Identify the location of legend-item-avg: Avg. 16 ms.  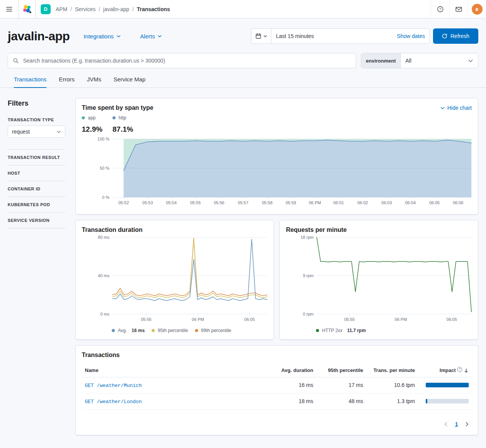
(128, 331).